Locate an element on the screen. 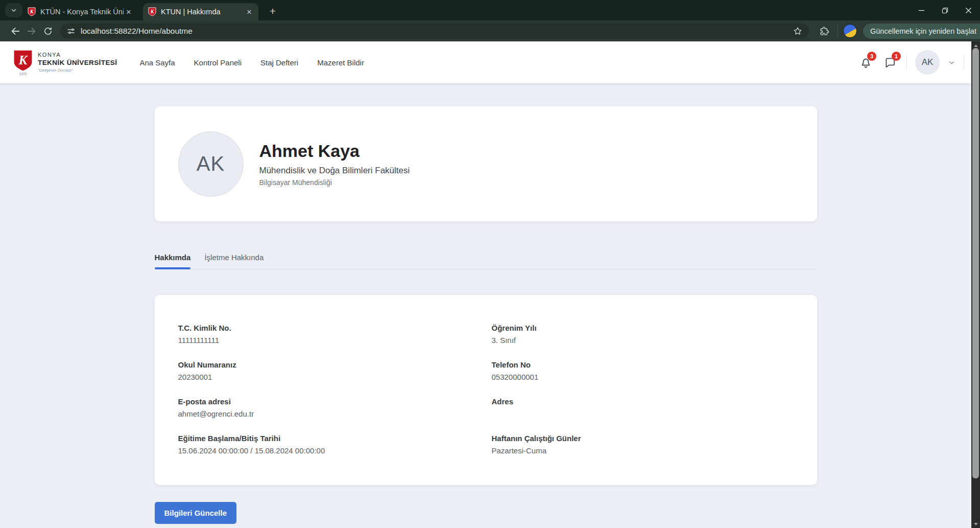 This screenshot has height=528, width=980. field-label: Telefon No is located at coordinates (642, 365).